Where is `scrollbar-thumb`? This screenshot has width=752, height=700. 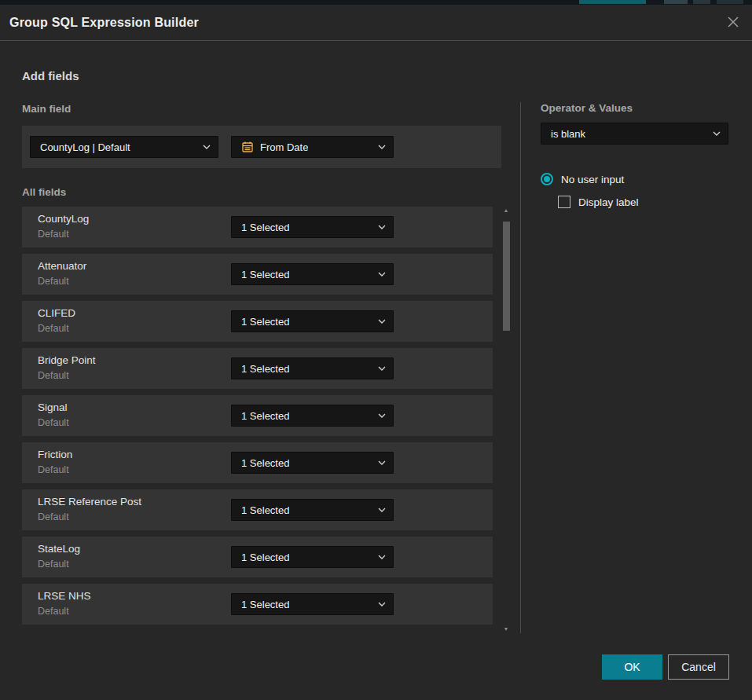 scrollbar-thumb is located at coordinates (506, 277).